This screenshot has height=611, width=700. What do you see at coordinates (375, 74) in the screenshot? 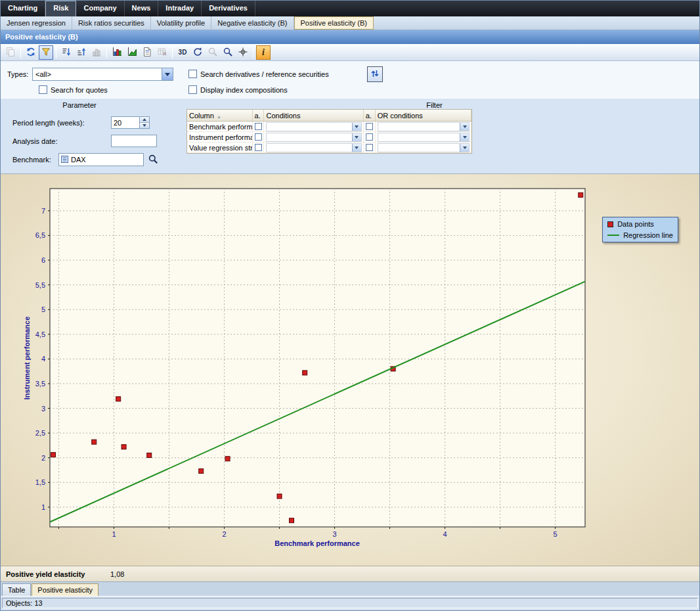
I see `swap-arrows-icon` at bounding box center [375, 74].